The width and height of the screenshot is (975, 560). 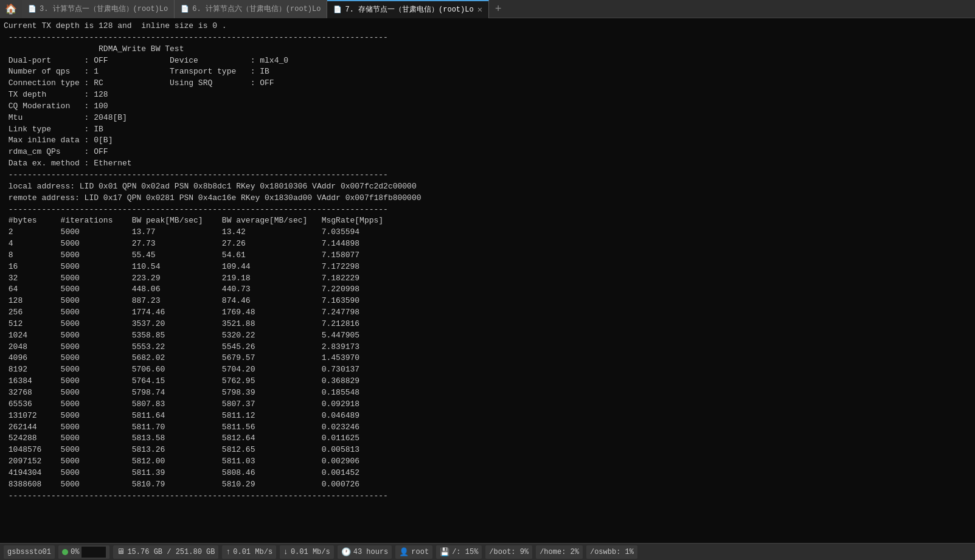 What do you see at coordinates (103, 9) in the screenshot?
I see `tab1-label: 3. 计算节点一（甘肃电信）(root)Lo` at bounding box center [103, 9].